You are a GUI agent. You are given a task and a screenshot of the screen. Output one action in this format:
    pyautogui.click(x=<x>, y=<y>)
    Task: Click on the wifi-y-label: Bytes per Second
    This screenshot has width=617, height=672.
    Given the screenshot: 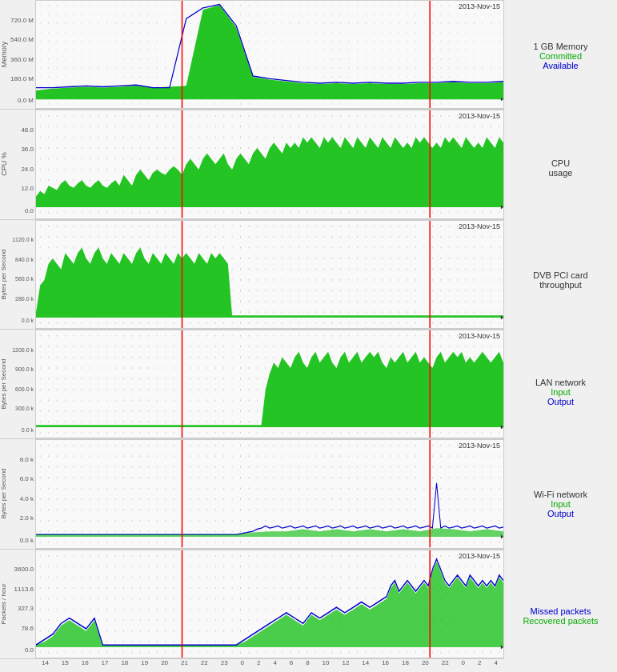 What is the action you would take?
    pyautogui.click(x=8, y=494)
    